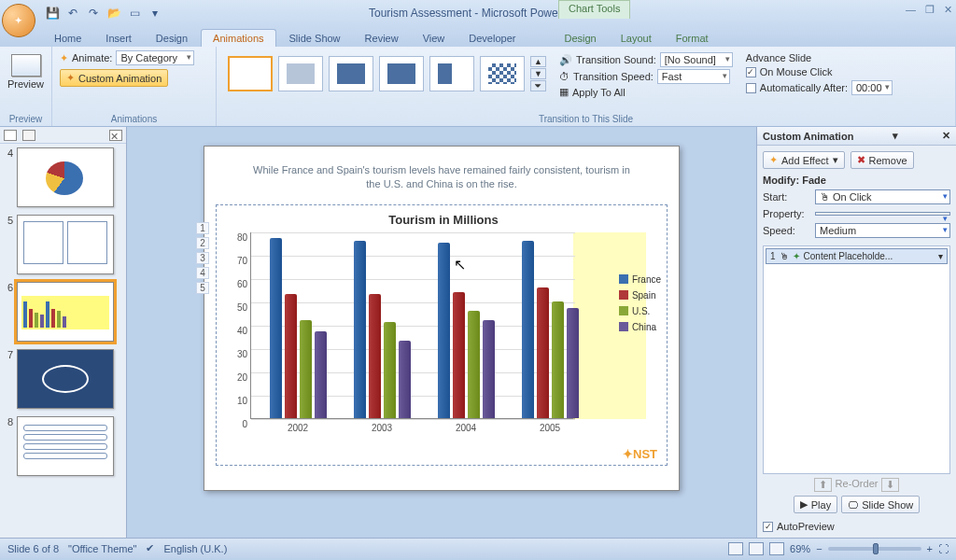  I want to click on tab-view: View, so click(434, 38).